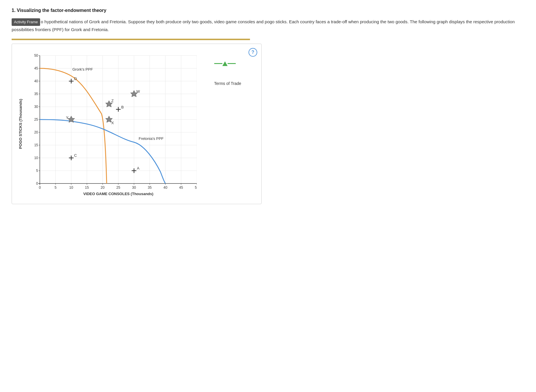  Describe the element at coordinates (111, 124) in the screenshot. I see `chart-svg: 0 5 10 15 20 25 30 35 40 45 50` at that location.